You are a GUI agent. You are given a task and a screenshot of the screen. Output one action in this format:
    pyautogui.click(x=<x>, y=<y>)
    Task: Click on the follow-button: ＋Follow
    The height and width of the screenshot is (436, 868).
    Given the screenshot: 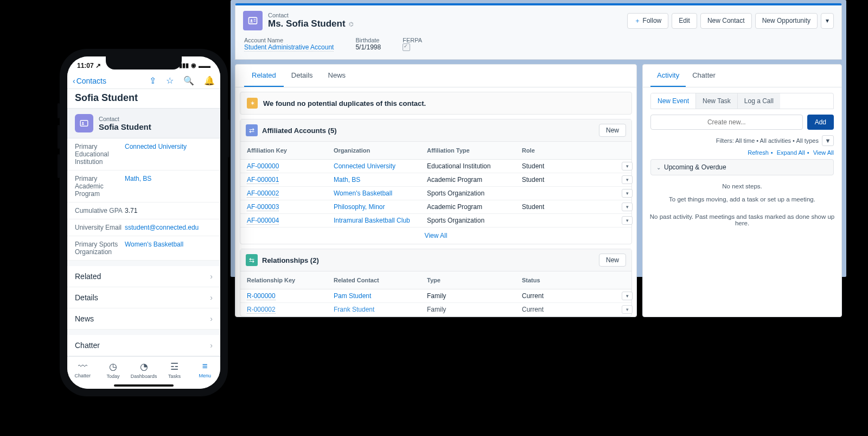 What is the action you would take?
    pyautogui.click(x=648, y=21)
    